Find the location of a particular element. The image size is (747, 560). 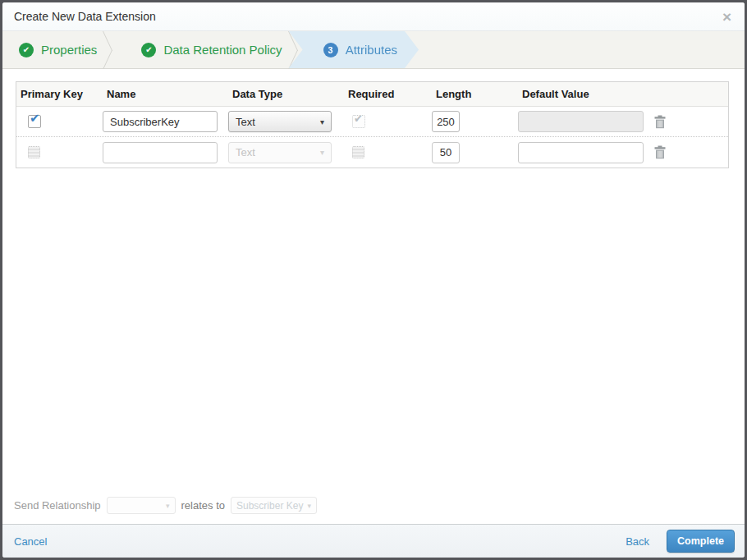

send-relationship-row: Send Relationship ▾ relates to Subscribe… is located at coordinates (166, 506).